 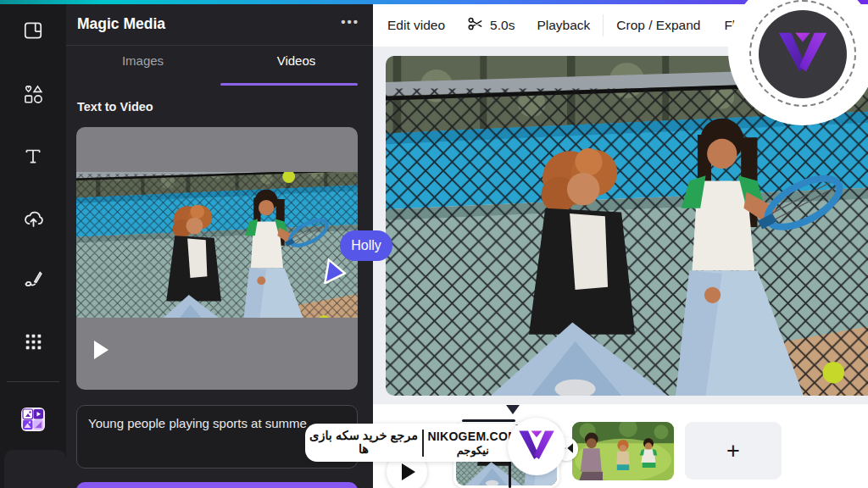 I want to click on playhead-line, so click(x=510, y=474).